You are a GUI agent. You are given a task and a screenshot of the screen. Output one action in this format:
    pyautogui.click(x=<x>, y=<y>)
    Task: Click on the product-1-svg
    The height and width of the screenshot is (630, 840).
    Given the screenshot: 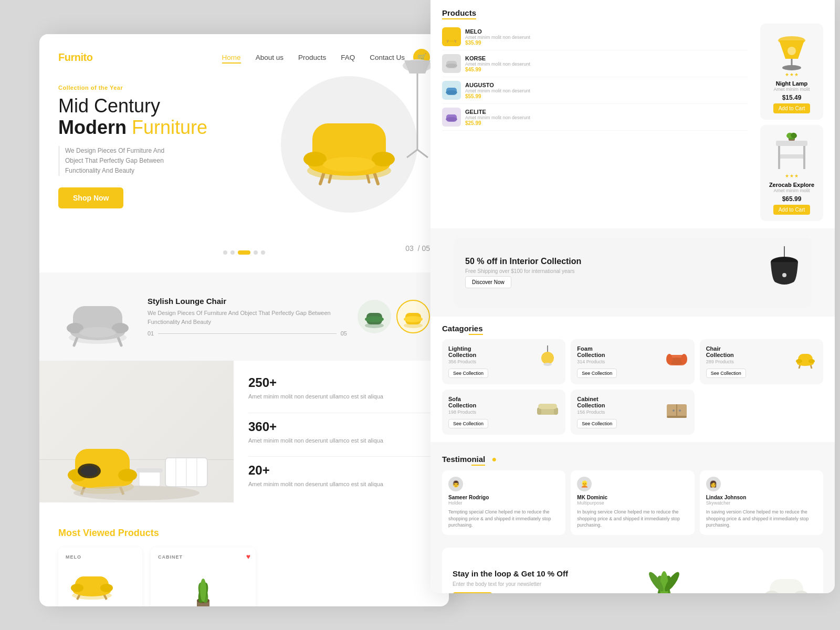 What is the action you would take?
    pyautogui.click(x=452, y=64)
    